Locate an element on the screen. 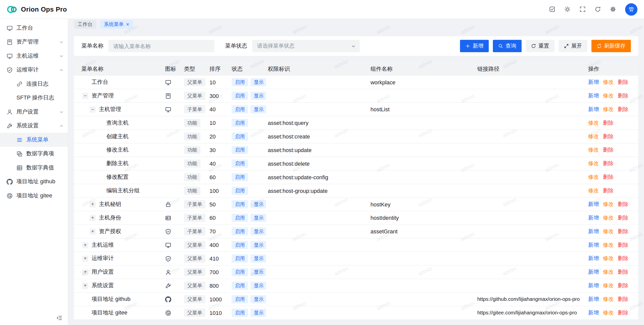 This screenshot has height=325, width=644. sidebar-item: 运维审计 is located at coordinates (34, 70).